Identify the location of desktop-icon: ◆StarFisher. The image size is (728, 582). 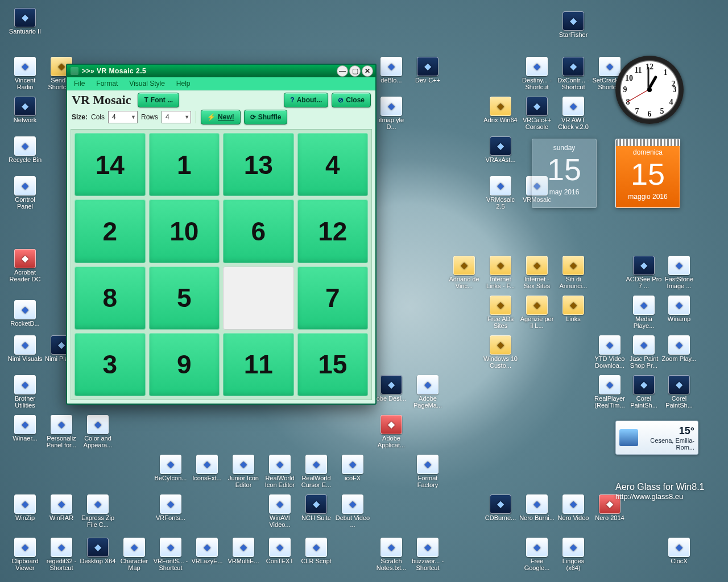
(573, 28).